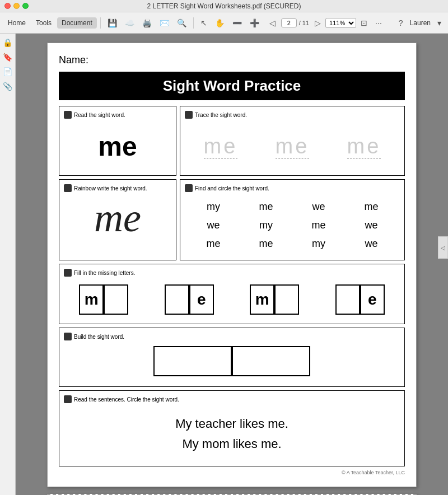 The height and width of the screenshot is (495, 448). I want to click on fill-cell-4b: e, so click(372, 300).